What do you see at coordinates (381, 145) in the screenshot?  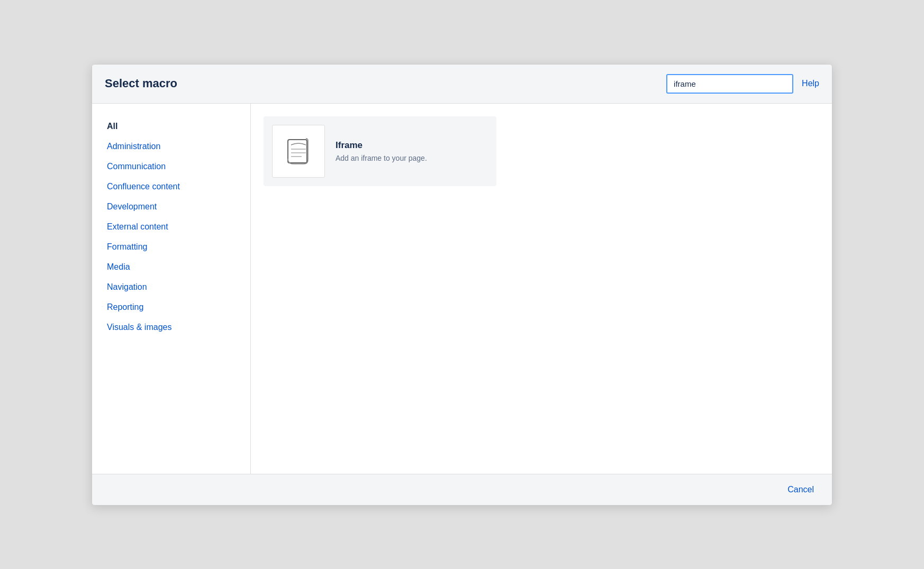 I see `macro-name: Iframe` at bounding box center [381, 145].